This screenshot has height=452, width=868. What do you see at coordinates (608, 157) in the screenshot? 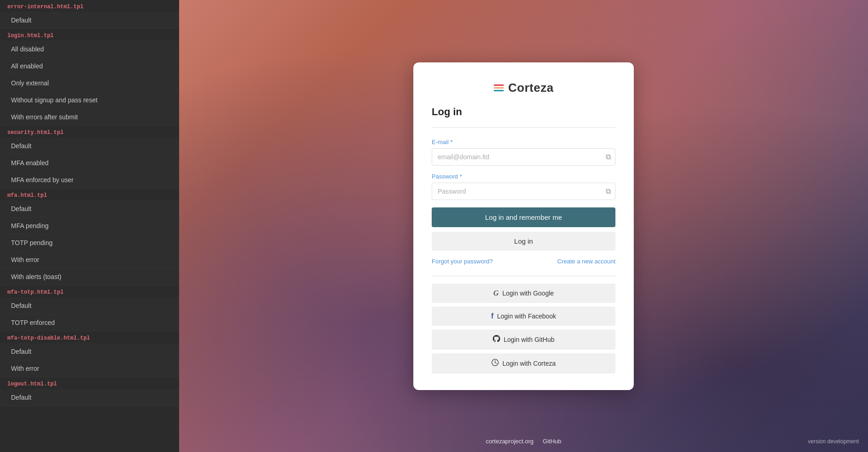
I see `email-copy-icon: ⧉` at bounding box center [608, 157].